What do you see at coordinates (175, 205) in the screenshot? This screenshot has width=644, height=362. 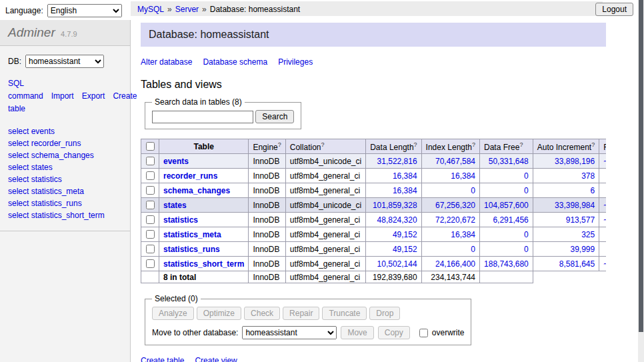 I see `table-name-link: states` at bounding box center [175, 205].